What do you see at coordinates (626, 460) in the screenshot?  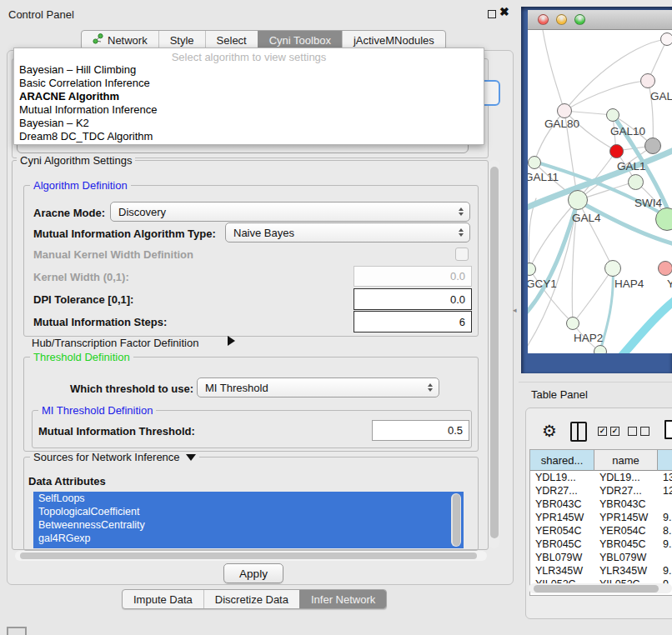 I see `column-header-name: name` at bounding box center [626, 460].